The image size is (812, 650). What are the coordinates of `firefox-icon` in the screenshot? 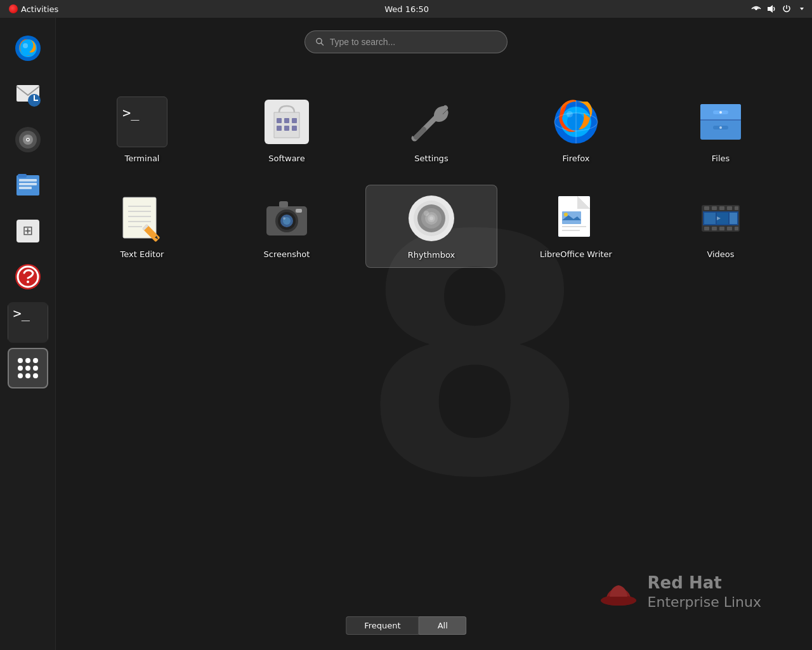 It's located at (576, 122).